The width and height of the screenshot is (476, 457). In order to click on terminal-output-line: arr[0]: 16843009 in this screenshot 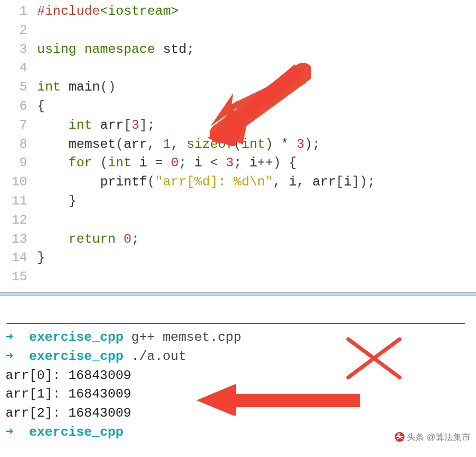, I will do `click(238, 376)`.